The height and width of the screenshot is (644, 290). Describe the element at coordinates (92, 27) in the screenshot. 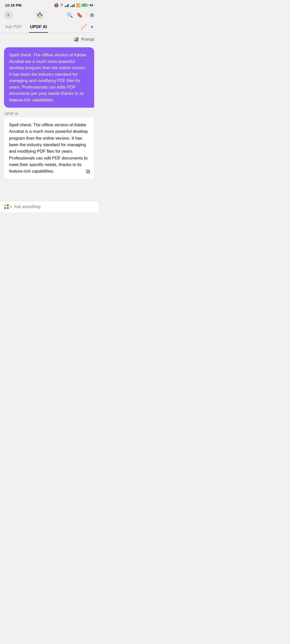

I see `sparkle-icon: ✦` at that location.